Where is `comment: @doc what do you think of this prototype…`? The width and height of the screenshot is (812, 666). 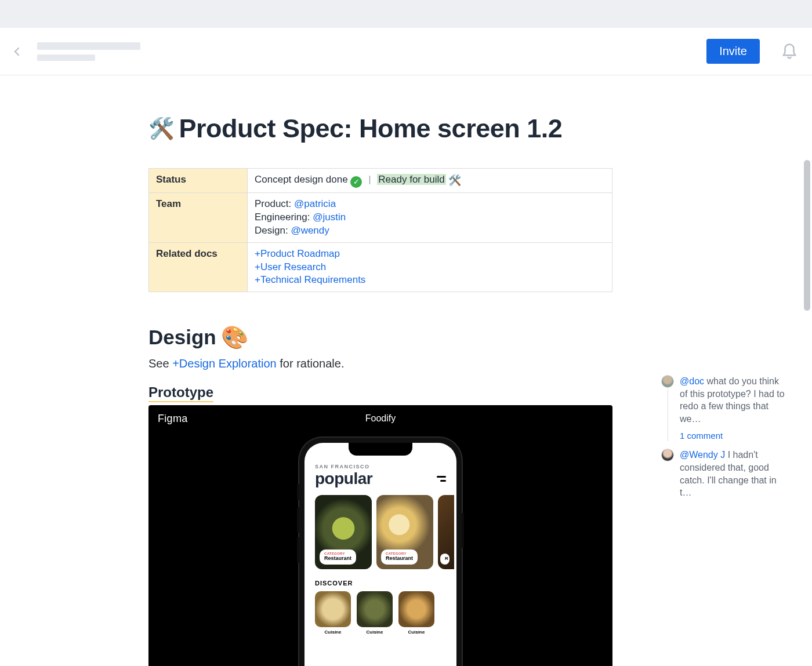
comment: @doc what do you think of this prototype… is located at coordinates (725, 400).